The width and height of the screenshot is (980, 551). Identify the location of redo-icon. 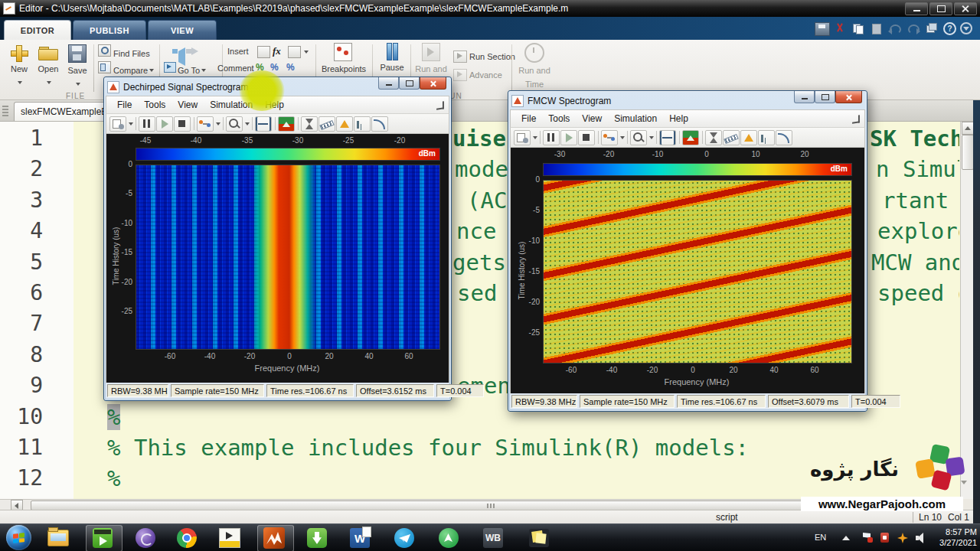
(913, 28).